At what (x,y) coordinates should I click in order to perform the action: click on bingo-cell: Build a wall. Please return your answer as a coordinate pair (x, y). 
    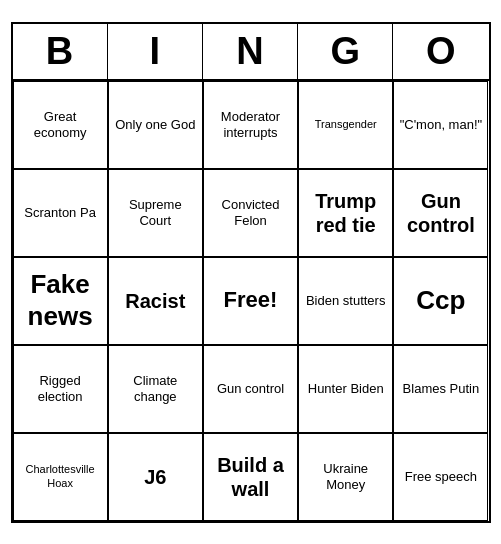
    Looking at the image, I should click on (250, 477).